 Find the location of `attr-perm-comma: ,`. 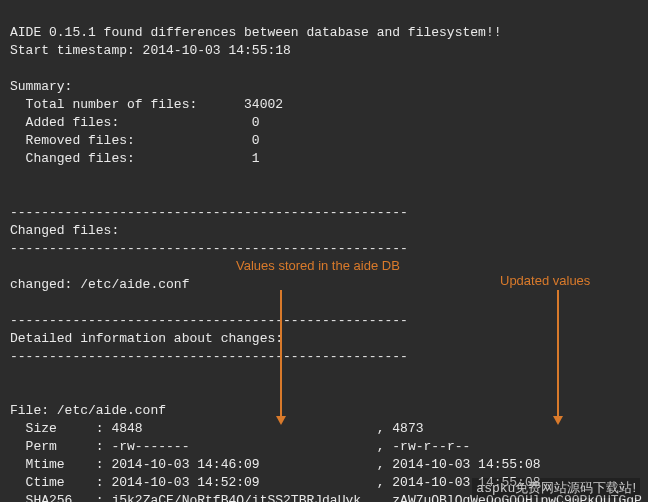

attr-perm-comma: , is located at coordinates (380, 446).